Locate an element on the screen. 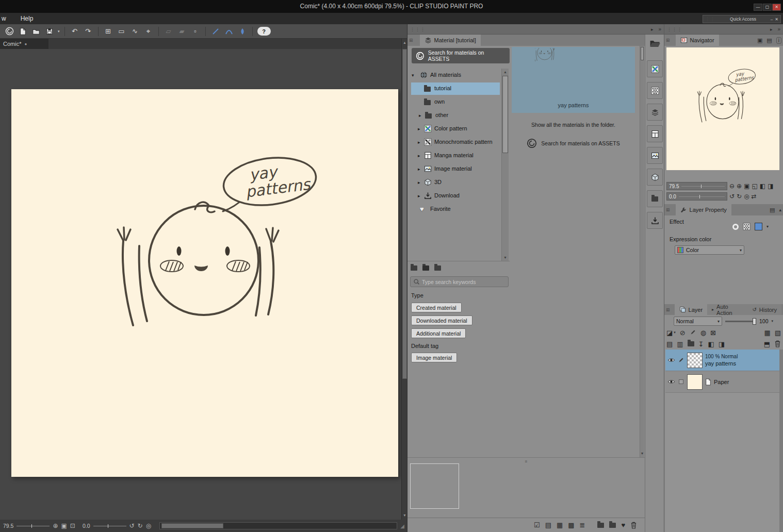 The width and height of the screenshot is (783, 532). layer-list-scrollbar is located at coordinates (781, 441).